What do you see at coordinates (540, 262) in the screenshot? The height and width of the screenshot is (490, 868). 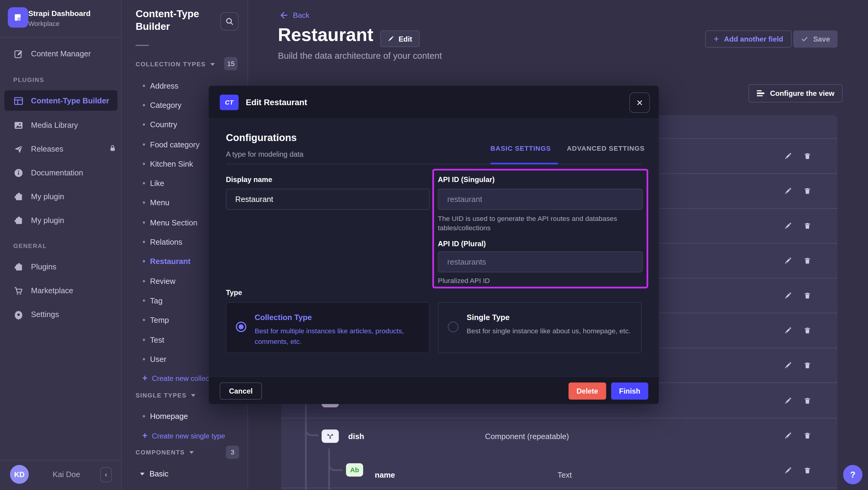 I see `api-id-plural-input` at bounding box center [540, 262].